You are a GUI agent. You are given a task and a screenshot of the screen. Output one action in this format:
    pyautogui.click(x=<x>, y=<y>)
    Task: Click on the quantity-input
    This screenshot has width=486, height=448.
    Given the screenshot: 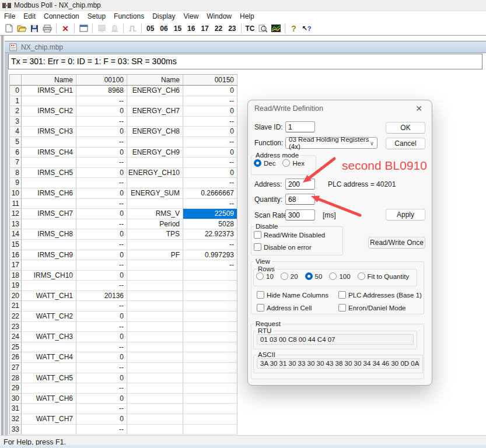 What is the action you would take?
    pyautogui.click(x=300, y=200)
    